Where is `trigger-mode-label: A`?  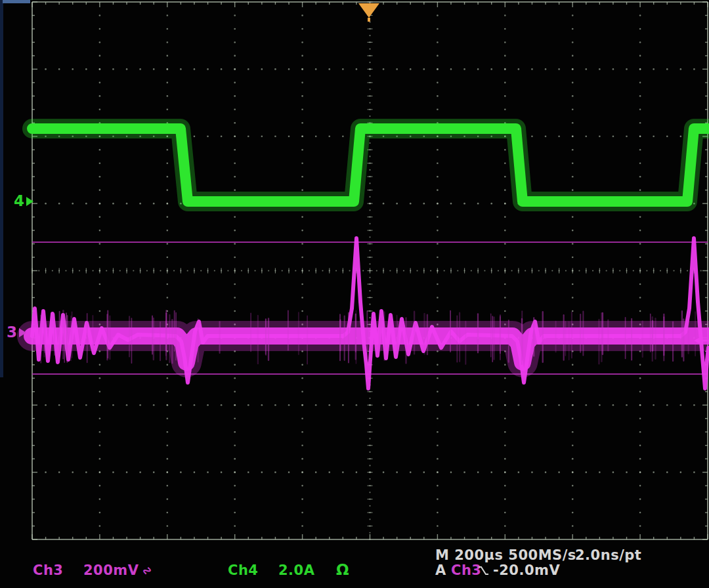
trigger-mode-label: A is located at coordinates (441, 570).